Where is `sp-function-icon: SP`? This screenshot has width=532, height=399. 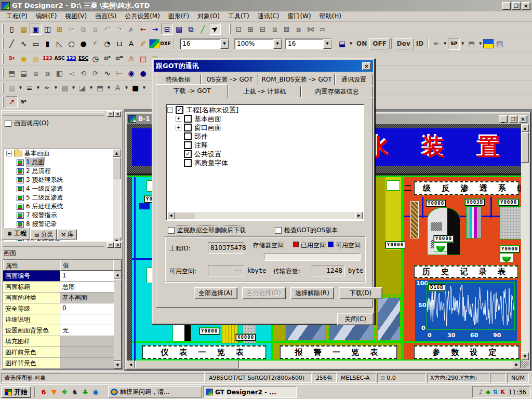 sp-function-icon: SP is located at coordinates (454, 44).